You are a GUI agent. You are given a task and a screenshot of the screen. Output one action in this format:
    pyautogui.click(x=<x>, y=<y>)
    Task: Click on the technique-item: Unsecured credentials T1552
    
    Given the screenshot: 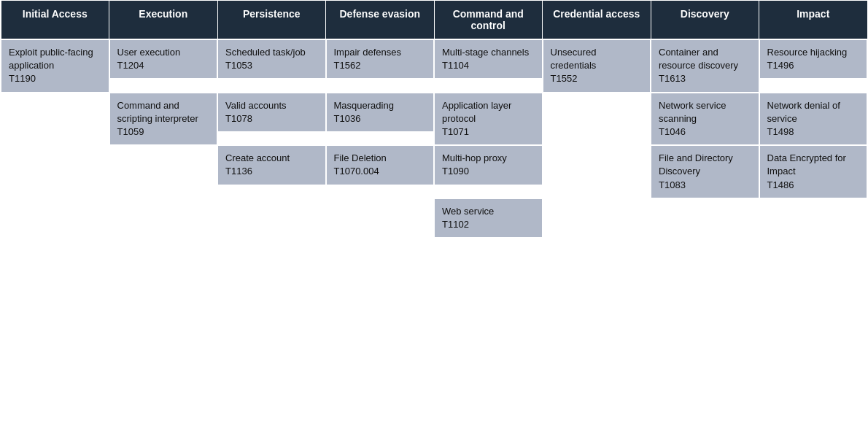 What is the action you would take?
    pyautogui.click(x=597, y=66)
    